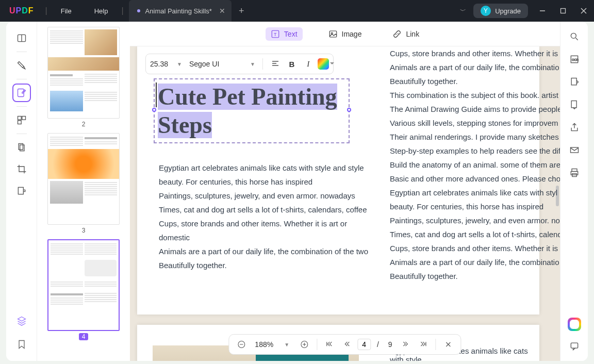 The height and width of the screenshot is (364, 594). I want to click on zoom-out-button, so click(241, 344).